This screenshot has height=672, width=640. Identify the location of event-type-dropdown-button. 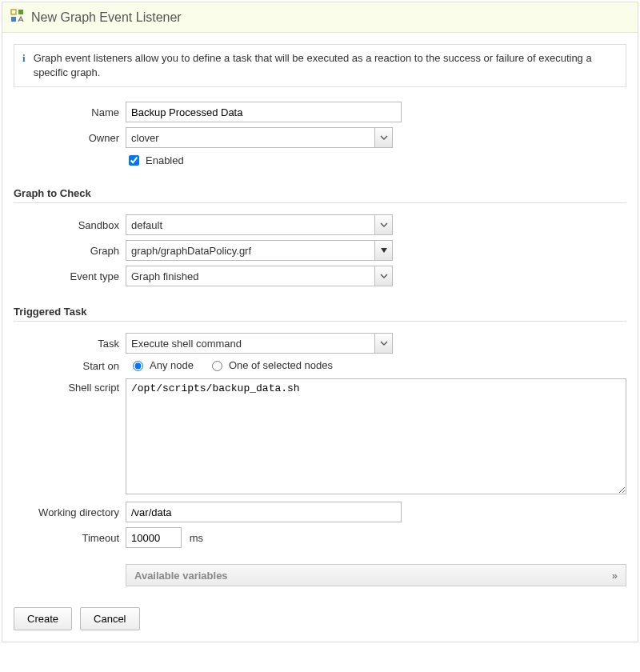
(383, 276).